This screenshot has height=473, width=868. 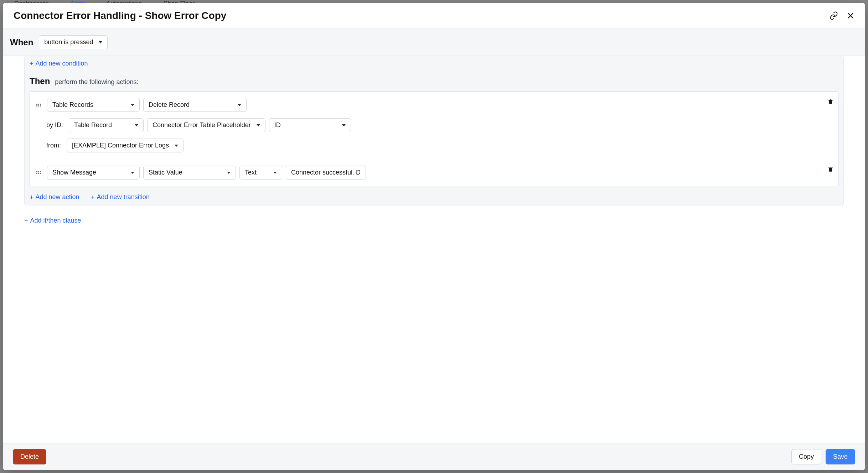 I want to click on action2-type-select: Show Message, so click(x=93, y=172).